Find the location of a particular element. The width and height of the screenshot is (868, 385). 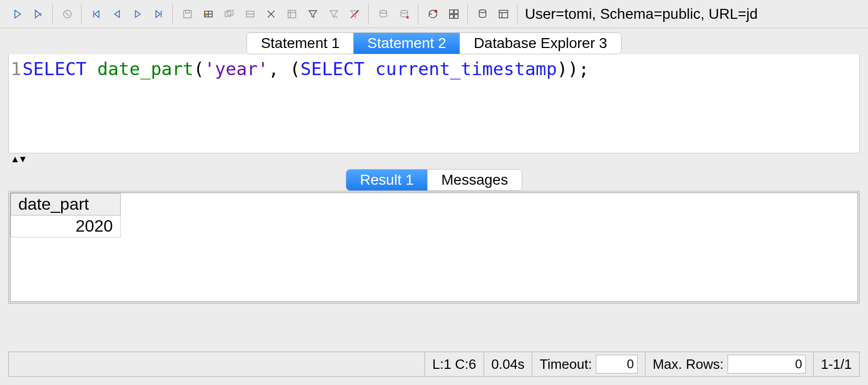

result-tab-bar: Result 1Messages is located at coordinates (434, 178).